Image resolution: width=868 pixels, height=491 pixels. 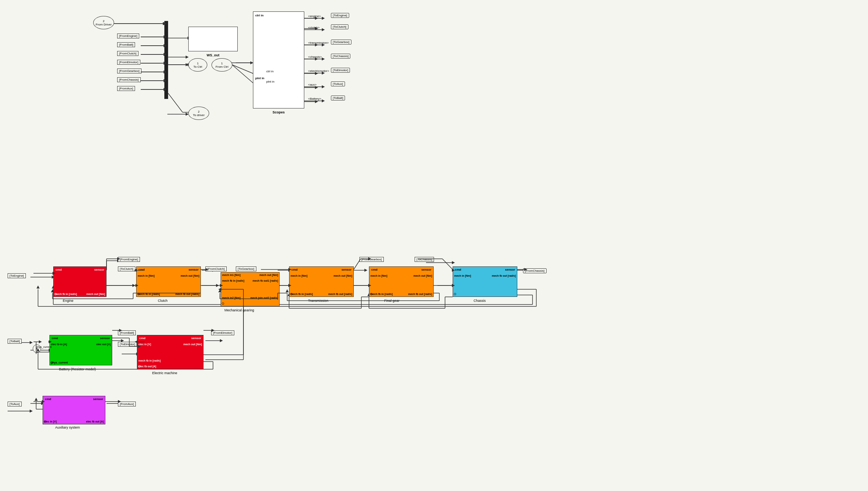 I want to click on engine-scope-label: <engine>, so click(x=314, y=16).